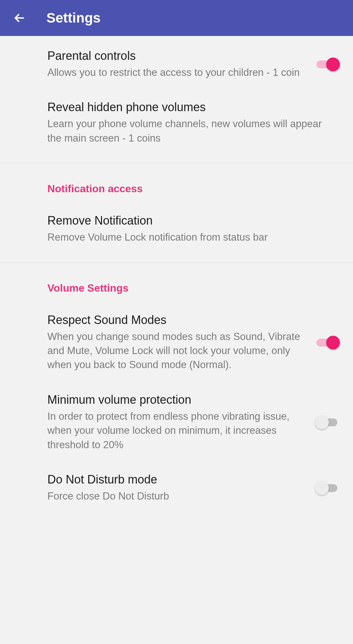 This screenshot has width=353, height=644. What do you see at coordinates (190, 237) in the screenshot?
I see `row-subtitle: Remove Volume Lock notification from sta…` at bounding box center [190, 237].